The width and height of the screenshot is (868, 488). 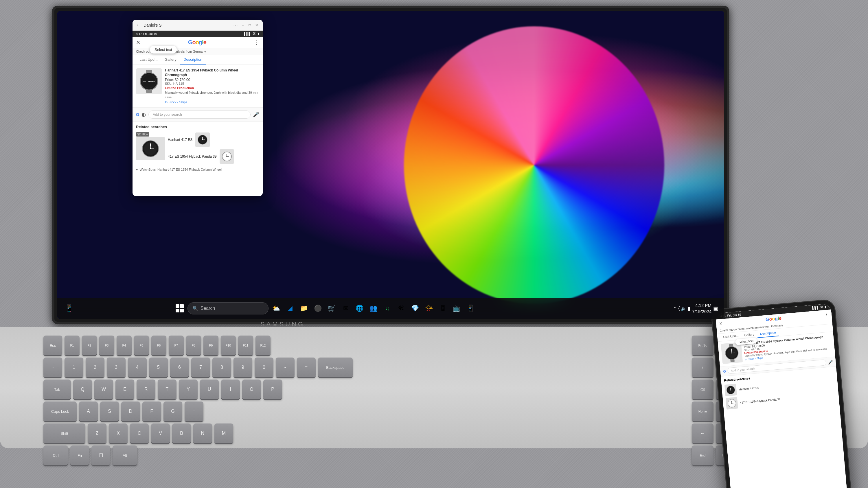 What do you see at coordinates (243, 367) in the screenshot?
I see `key-9: 9` at bounding box center [243, 367].